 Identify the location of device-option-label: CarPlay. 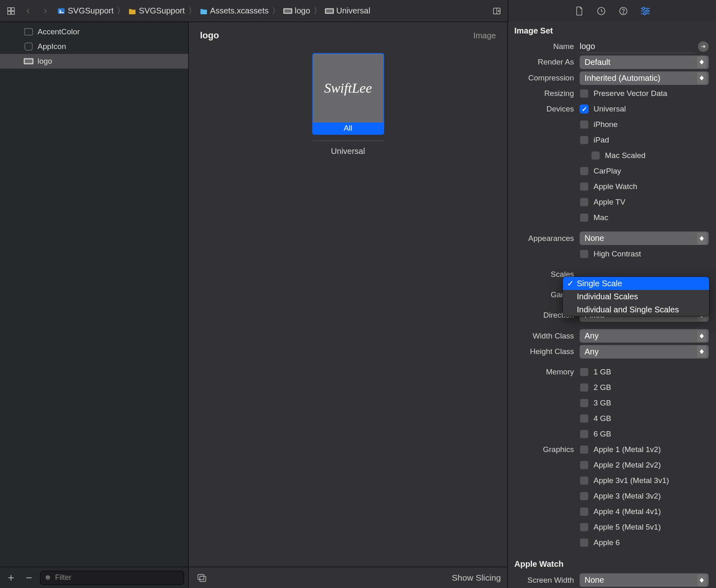
(607, 171).